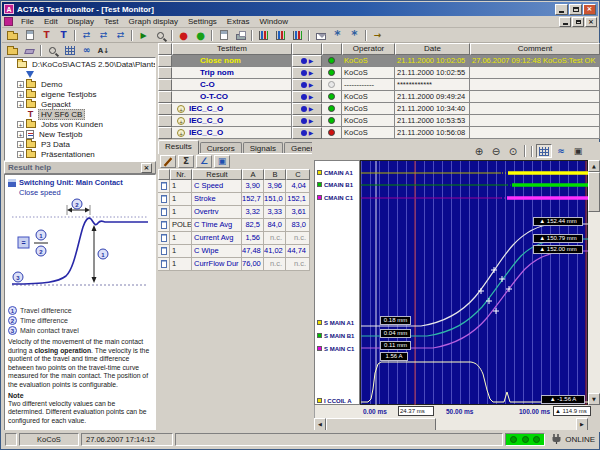 This screenshot has width=600, height=450. Describe the element at coordinates (80, 134) in the screenshot. I see `tree-item-new-testjob: +New Testjob` at that location.